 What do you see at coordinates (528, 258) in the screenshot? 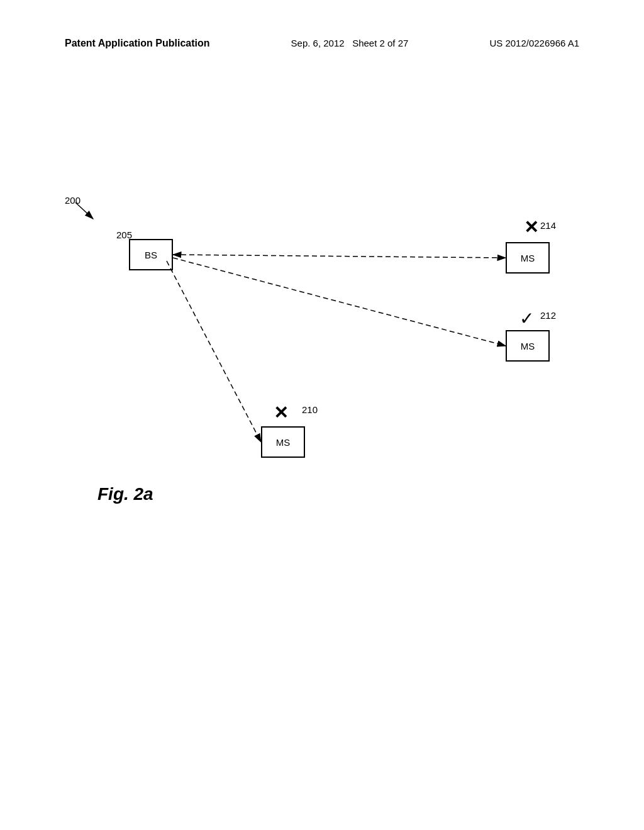
I see `ms1-box: MS` at bounding box center [528, 258].